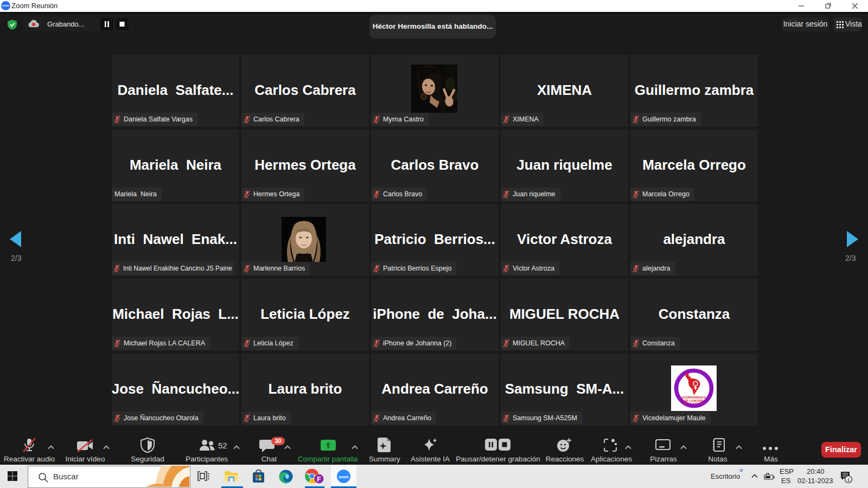 The width and height of the screenshot is (868, 488). What do you see at coordinates (694, 403) in the screenshot?
I see `svg-text: PARTIDO SOCIALISTA DE CHILE` at bounding box center [694, 403].